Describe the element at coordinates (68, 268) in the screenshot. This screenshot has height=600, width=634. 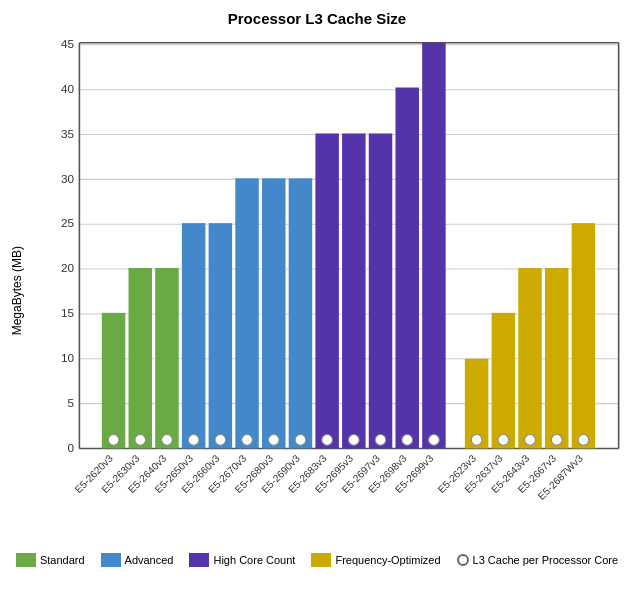
I see `svg-text: 20` at that location.